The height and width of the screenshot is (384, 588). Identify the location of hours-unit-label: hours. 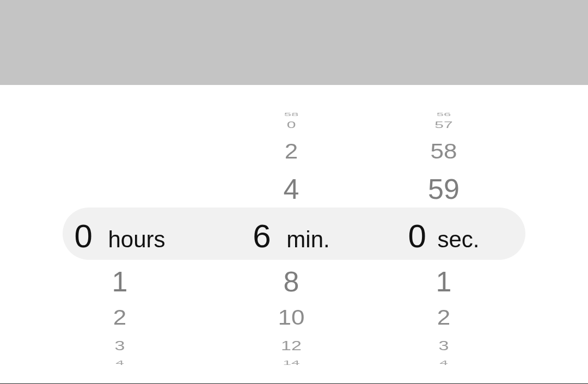
(136, 240).